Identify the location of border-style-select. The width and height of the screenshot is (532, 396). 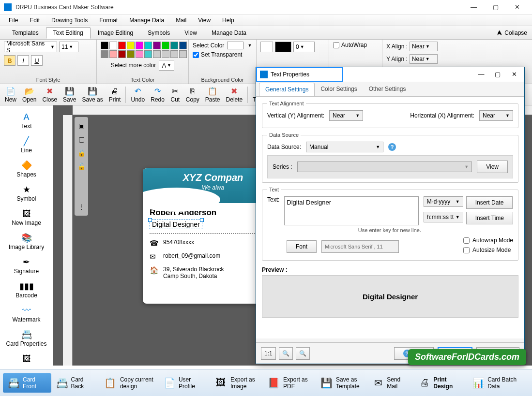
(267, 47).